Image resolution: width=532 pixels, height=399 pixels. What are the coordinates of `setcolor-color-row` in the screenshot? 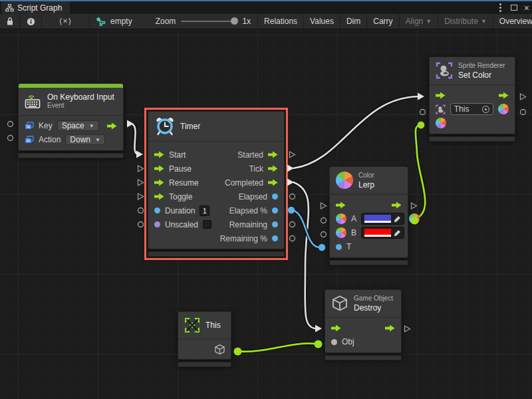 It's located at (472, 124).